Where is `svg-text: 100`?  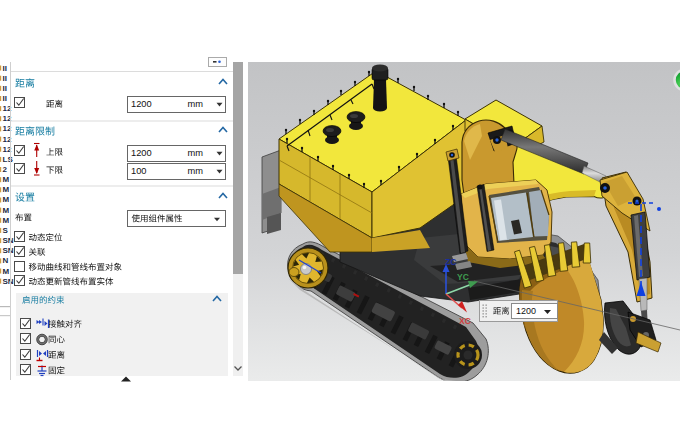 svg-text: 100 is located at coordinates (139, 171).